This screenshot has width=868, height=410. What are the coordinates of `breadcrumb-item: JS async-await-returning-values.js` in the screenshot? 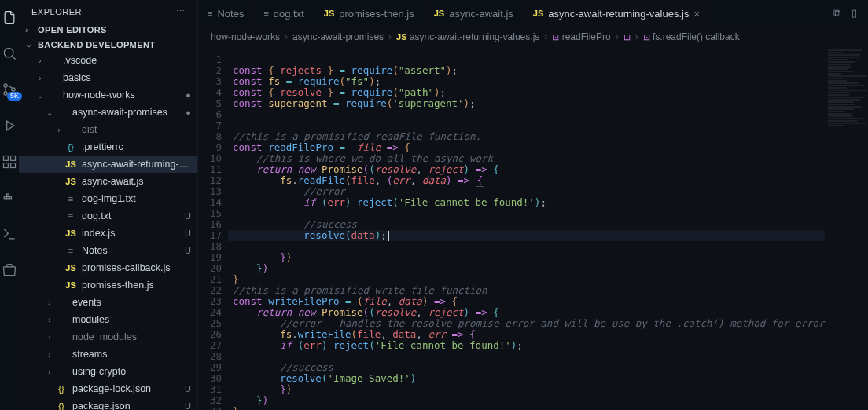 It's located at (468, 37).